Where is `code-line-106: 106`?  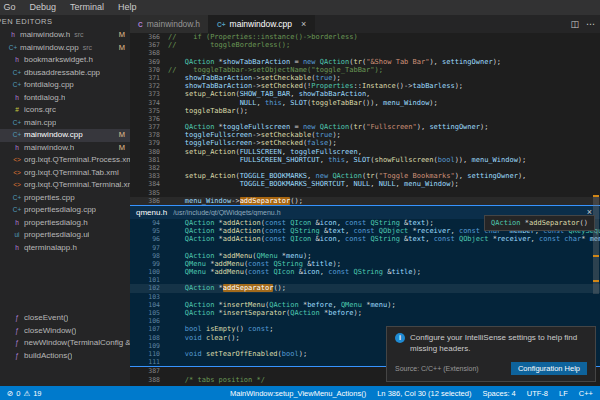
code-line-106: 106 is located at coordinates (365, 321).